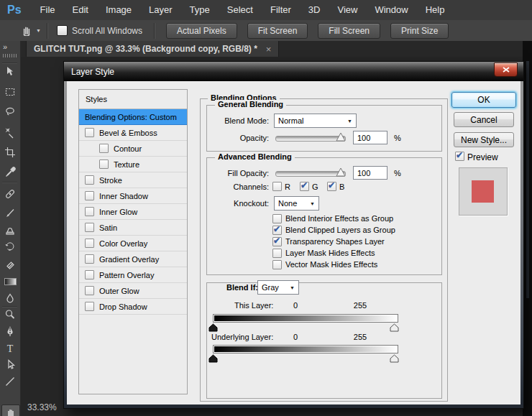  Describe the element at coordinates (10, 72) in the screenshot. I see `move-tool-icon` at that location.